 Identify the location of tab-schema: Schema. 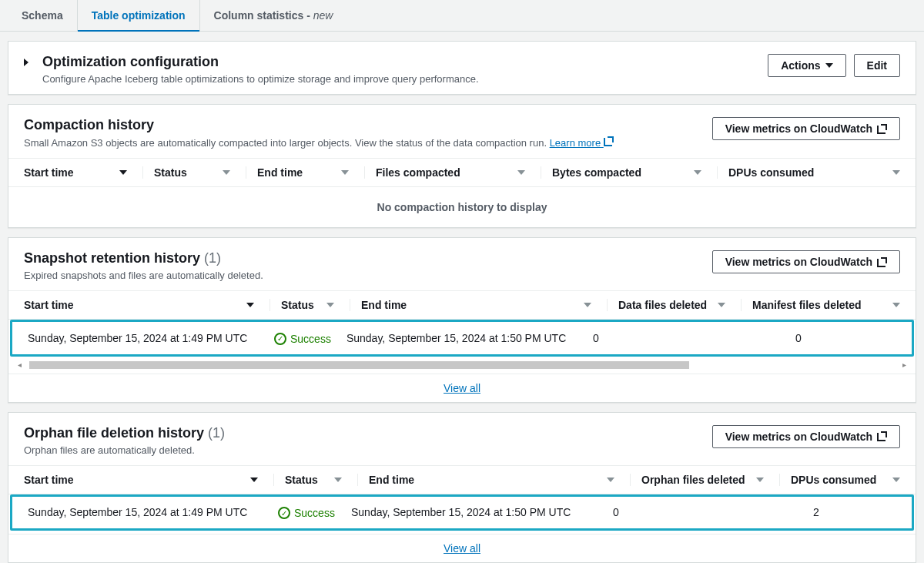
(43, 15).